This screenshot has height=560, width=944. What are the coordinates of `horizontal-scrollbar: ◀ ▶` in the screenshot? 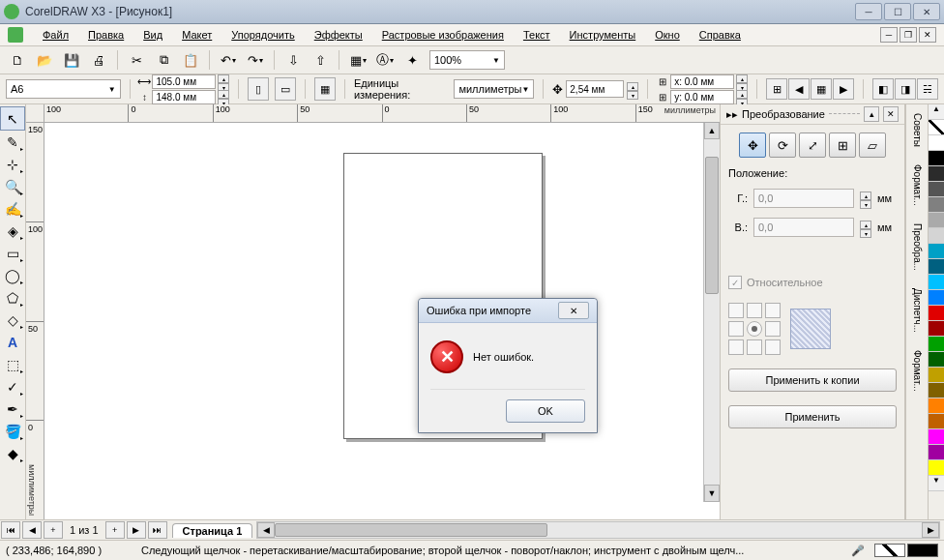 It's located at (598, 530).